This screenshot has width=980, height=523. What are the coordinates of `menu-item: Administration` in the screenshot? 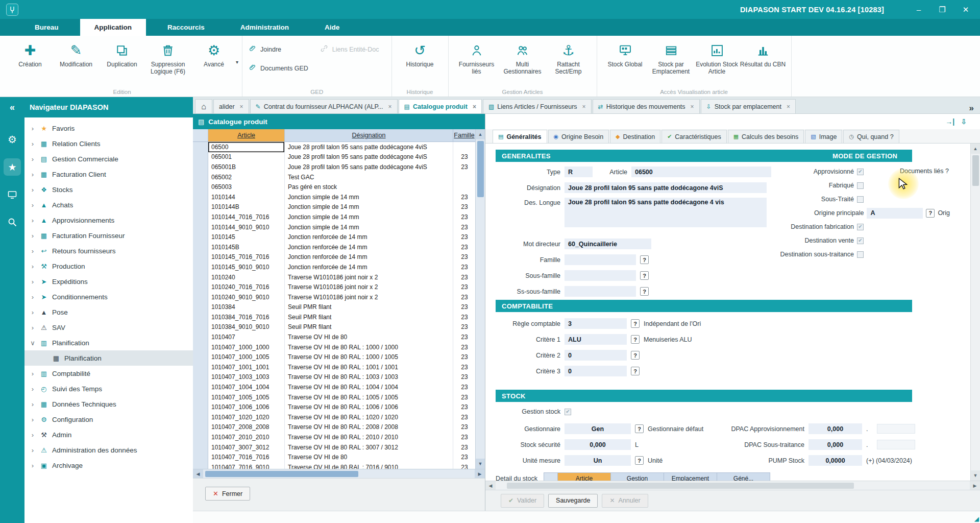 It's located at (264, 28).